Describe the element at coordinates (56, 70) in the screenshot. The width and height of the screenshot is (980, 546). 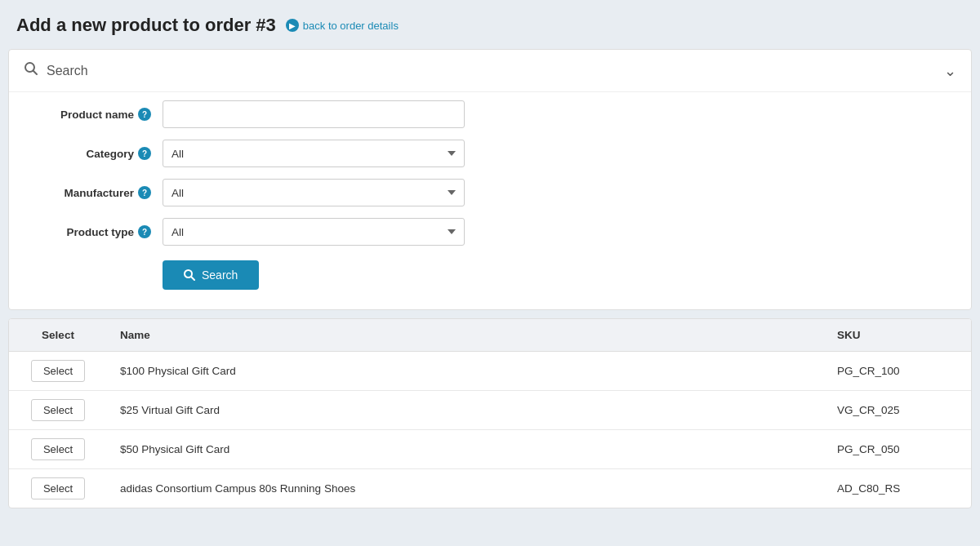
I see `search-panel-header-left: Search` at that location.